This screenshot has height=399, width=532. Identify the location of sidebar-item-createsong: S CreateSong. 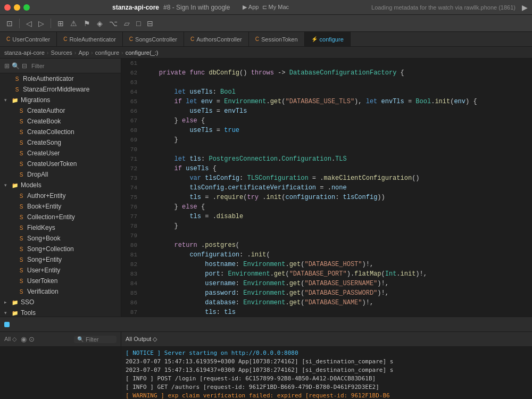
(61, 143).